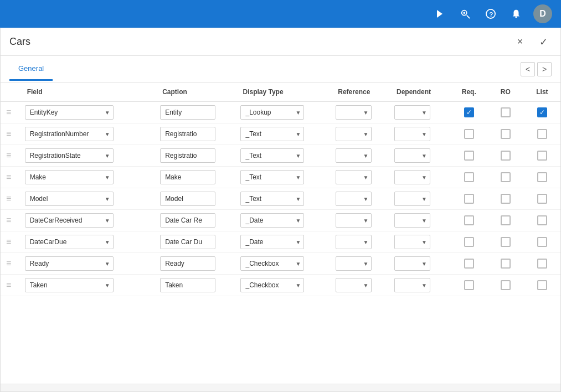  Describe the element at coordinates (69, 199) in the screenshot. I see `field-select: Model` at that location.